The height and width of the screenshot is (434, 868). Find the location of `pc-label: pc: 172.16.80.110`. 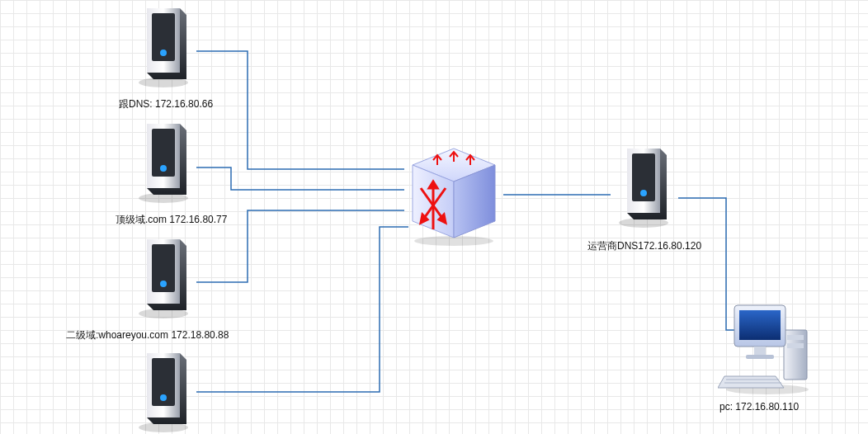

pc-label: pc: 172.16.80.110 is located at coordinates (759, 407).